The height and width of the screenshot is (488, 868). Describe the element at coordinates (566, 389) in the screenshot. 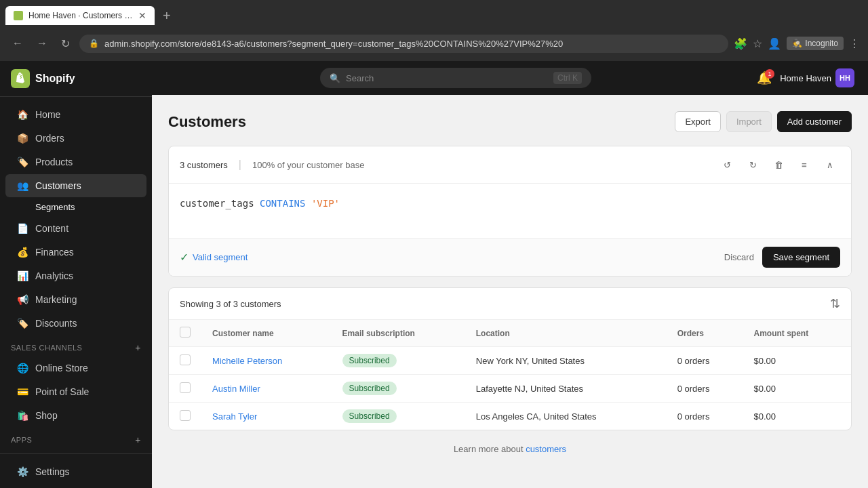

I see `row2-location: Lafayette NJ, United States` at that location.